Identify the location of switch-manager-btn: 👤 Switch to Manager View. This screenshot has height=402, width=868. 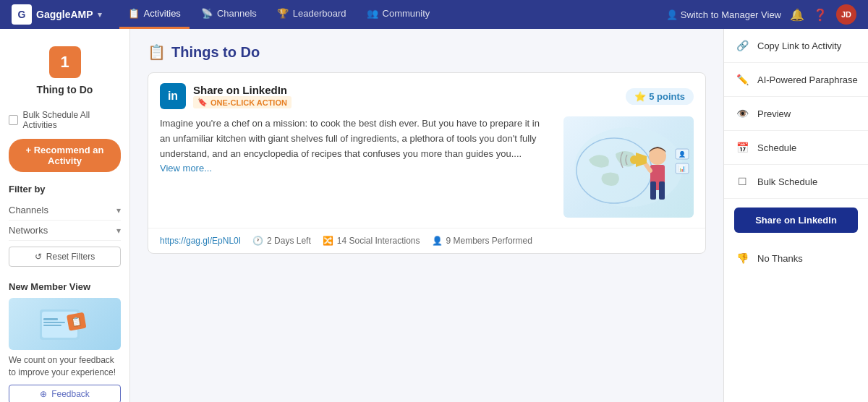
(723, 14).